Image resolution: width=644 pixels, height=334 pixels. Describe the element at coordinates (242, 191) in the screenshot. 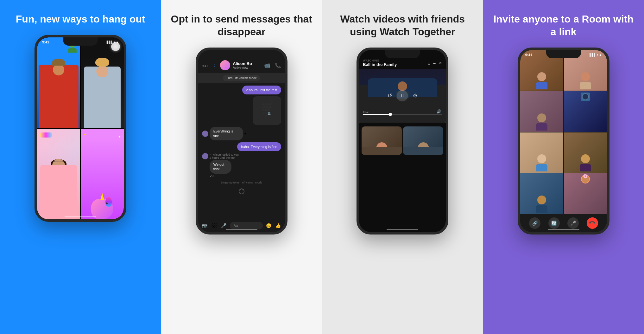

I see `loading-spinner` at that location.